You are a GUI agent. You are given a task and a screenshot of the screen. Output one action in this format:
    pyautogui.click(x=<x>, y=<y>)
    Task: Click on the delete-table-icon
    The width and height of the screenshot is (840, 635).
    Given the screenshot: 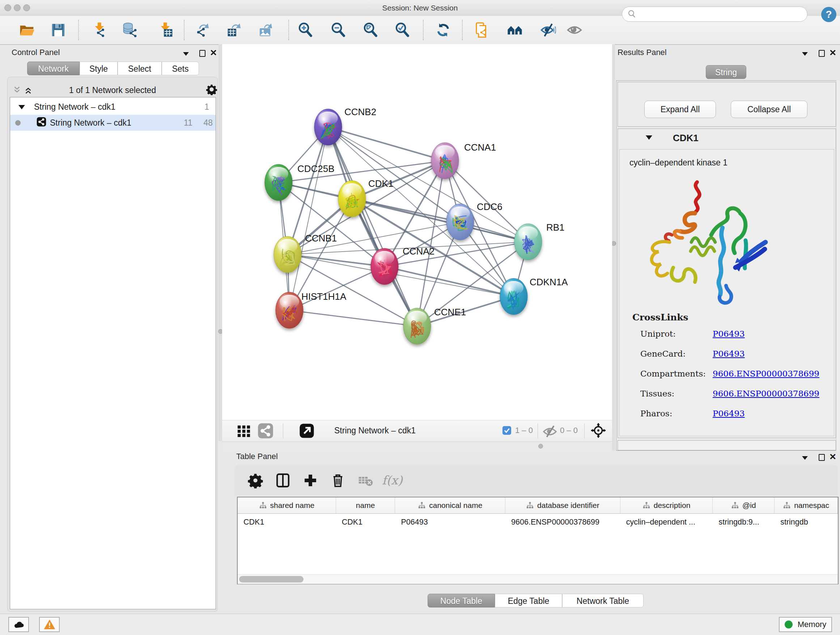 What is the action you would take?
    pyautogui.click(x=365, y=480)
    